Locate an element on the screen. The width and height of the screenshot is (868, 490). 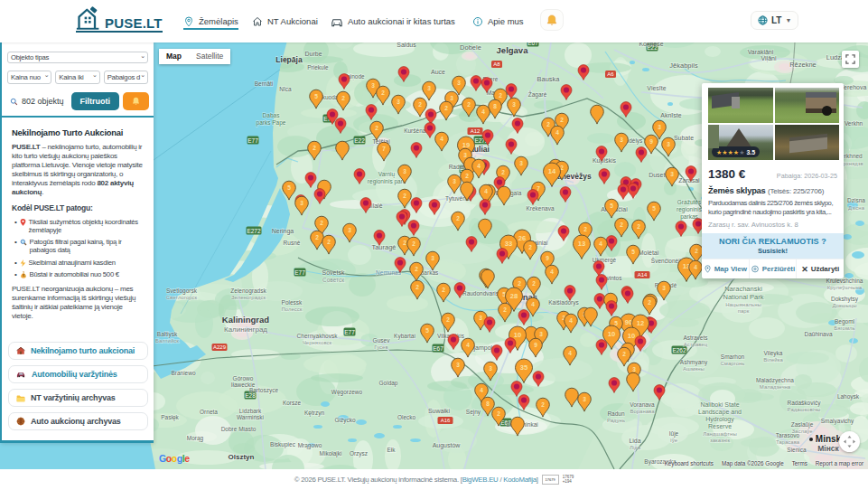
svg-text: Olecko is located at coordinates (406, 418).